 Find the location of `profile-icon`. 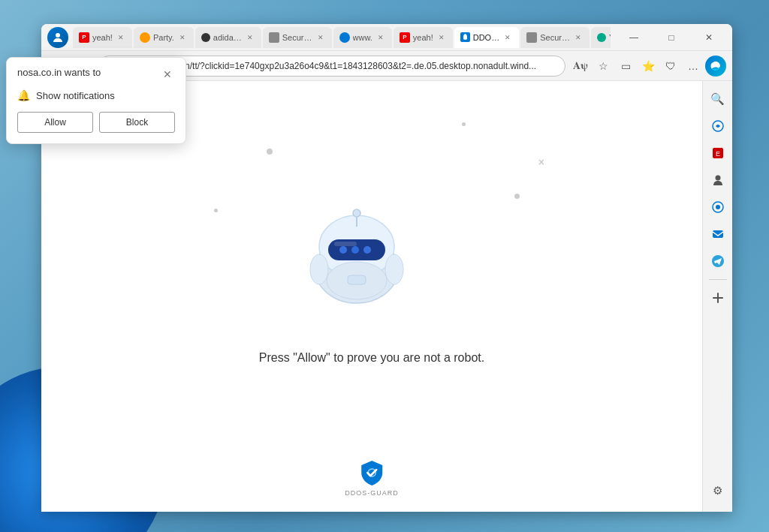

profile-icon is located at coordinates (58, 38).